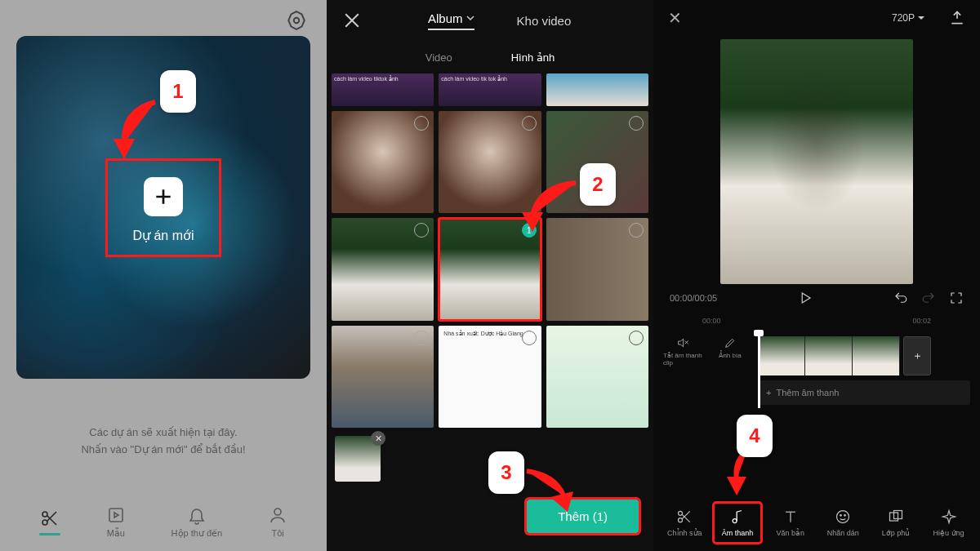 The height and width of the screenshot is (551, 980). I want to click on sticker-icon, so click(843, 517).